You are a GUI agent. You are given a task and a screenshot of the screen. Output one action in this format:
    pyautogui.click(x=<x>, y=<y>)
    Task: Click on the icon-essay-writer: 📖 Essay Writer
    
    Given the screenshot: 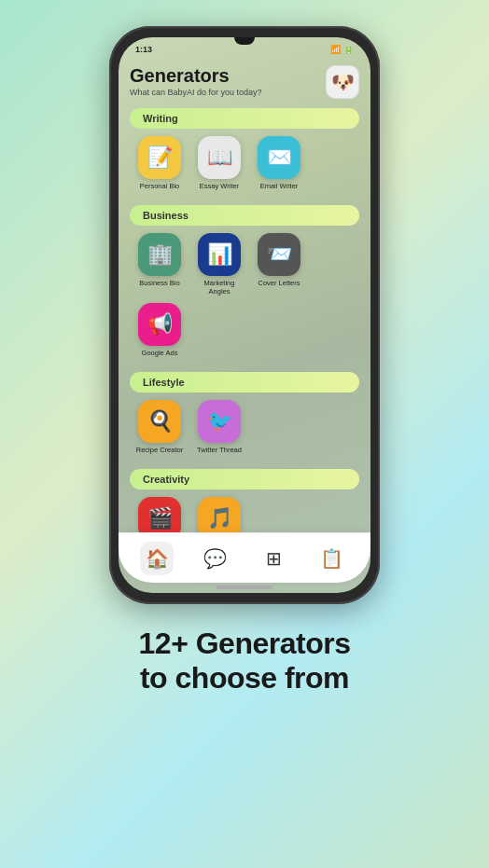 What is the action you would take?
    pyautogui.click(x=219, y=163)
    